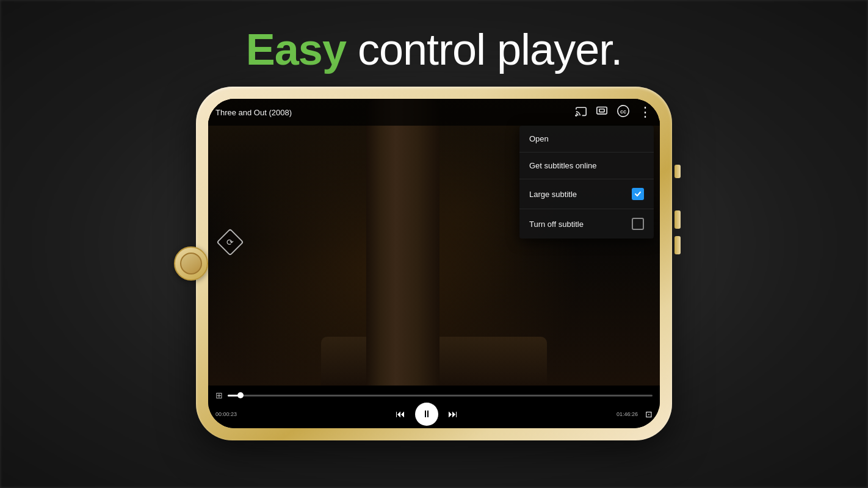 Image resolution: width=868 pixels, height=488 pixels. I want to click on volume-up-button, so click(678, 220).